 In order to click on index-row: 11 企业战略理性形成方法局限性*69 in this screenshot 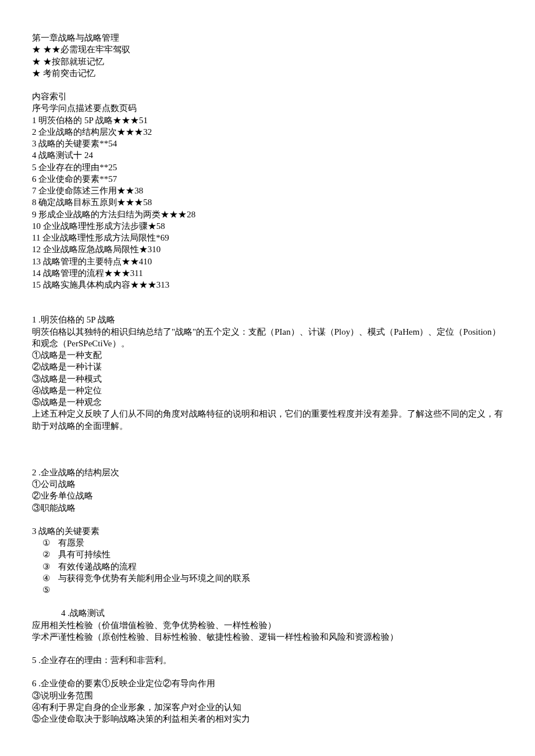, I will do `click(268, 238)`.